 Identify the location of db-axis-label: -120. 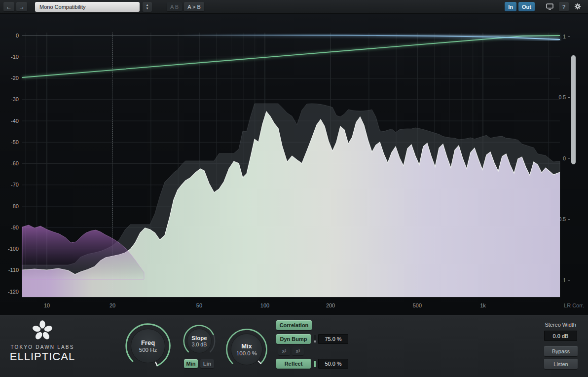
(13, 292).